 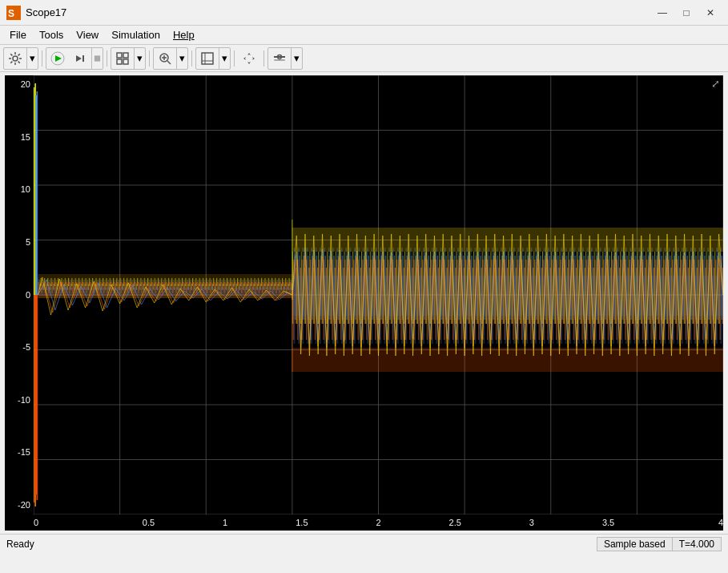 I want to click on fit-dropdown-button: ▾, so click(x=224, y=59).